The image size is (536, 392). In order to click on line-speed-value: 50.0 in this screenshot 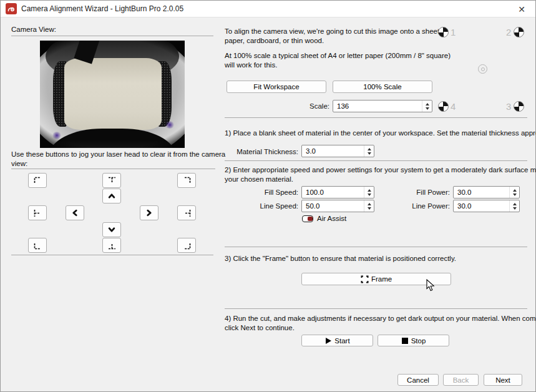, I will do `click(333, 206)`.